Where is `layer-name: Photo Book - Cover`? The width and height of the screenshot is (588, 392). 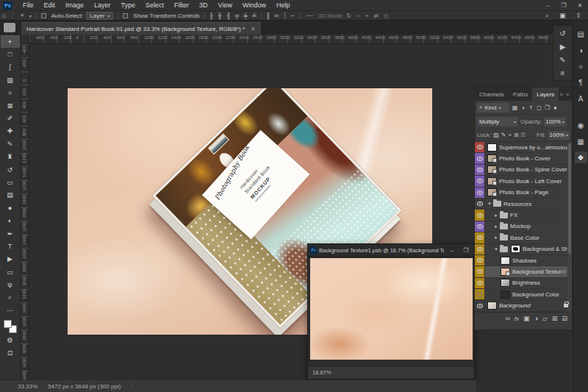 layer-name: Photo Book - Cover is located at coordinates (534, 159).